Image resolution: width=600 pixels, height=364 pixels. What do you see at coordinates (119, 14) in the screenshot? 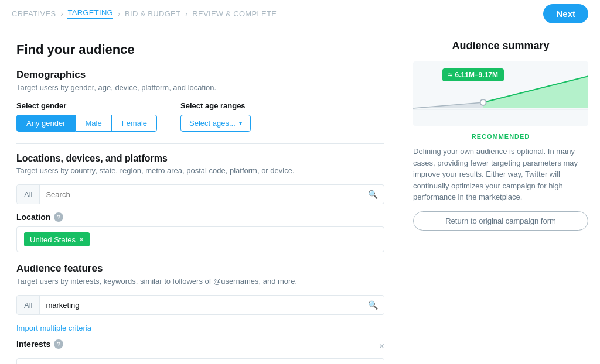
I see `sep2: ›` at bounding box center [119, 14].